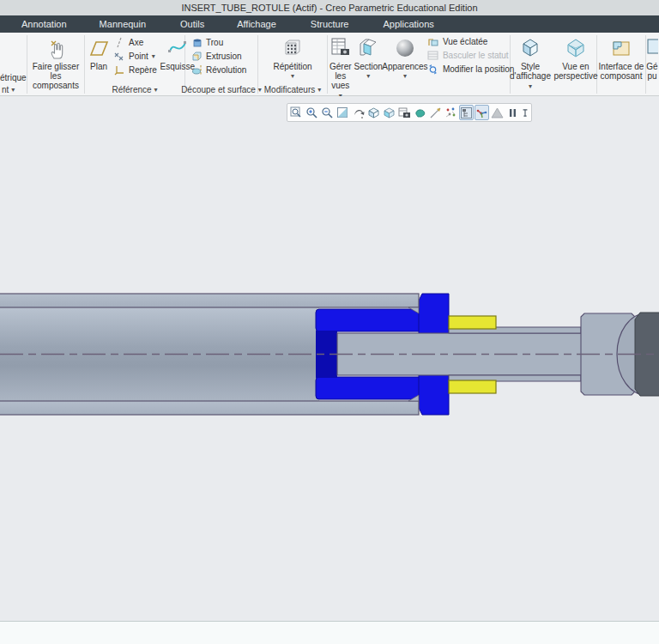 The height and width of the screenshot is (644, 659). Describe the element at coordinates (553, 64) in the screenshot. I see `ribbon-group-style: Style d'affichage ▾` at that location.